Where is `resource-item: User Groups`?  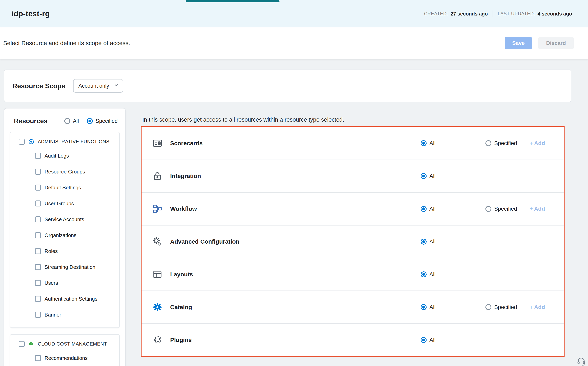
resource-item: User Groups is located at coordinates (65, 203).